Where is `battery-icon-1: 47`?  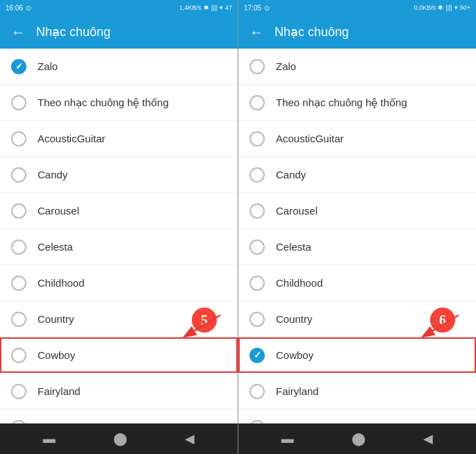 battery-icon-1: 47 is located at coordinates (229, 8).